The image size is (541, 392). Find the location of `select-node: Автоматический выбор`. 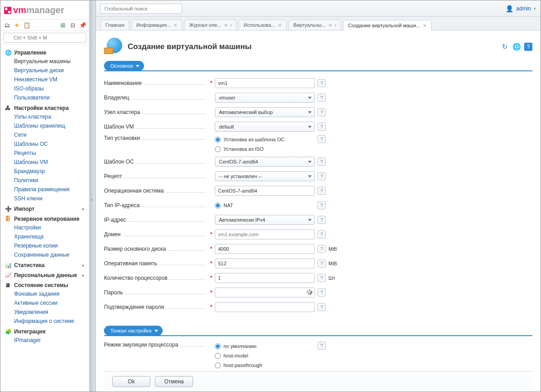

select-node: Автоматический выбор is located at coordinates (265, 112).